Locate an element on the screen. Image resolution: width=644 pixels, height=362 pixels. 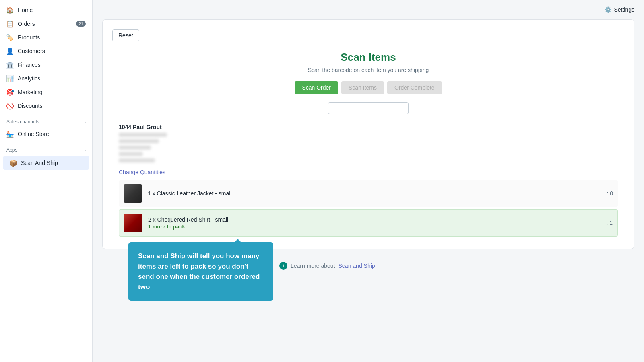
sidebar-item-discounts: 🚫 Discounts is located at coordinates (46, 106).